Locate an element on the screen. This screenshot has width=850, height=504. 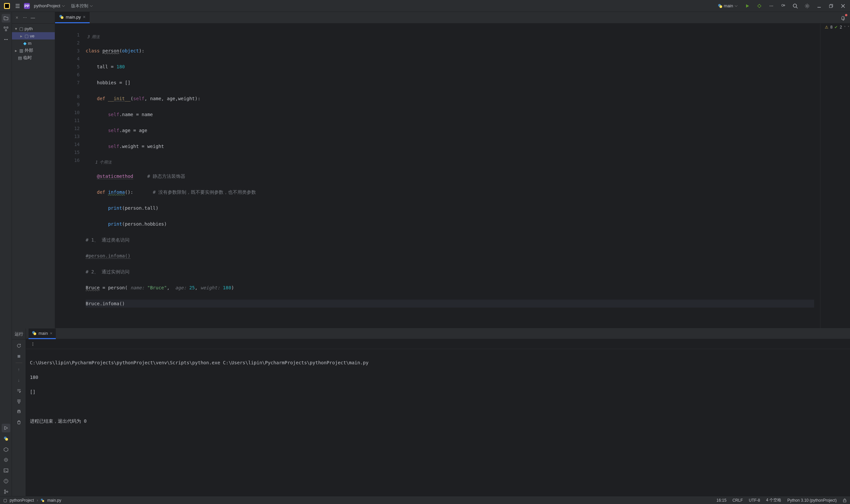
close-run-tab-icon: × is located at coordinates (51, 334).